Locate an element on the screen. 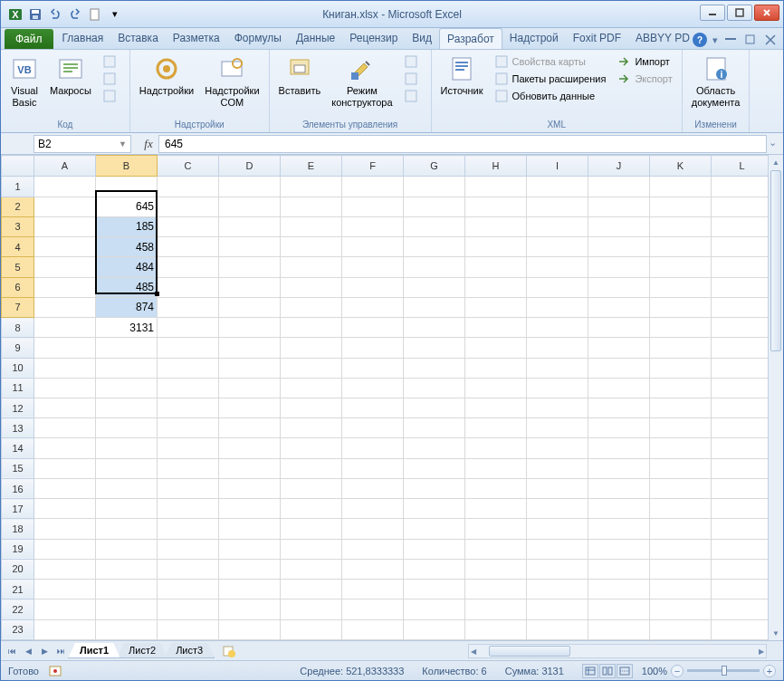 The height and width of the screenshot is (681, 784). ribbon-options-icon: ▾ is located at coordinates (715, 40).